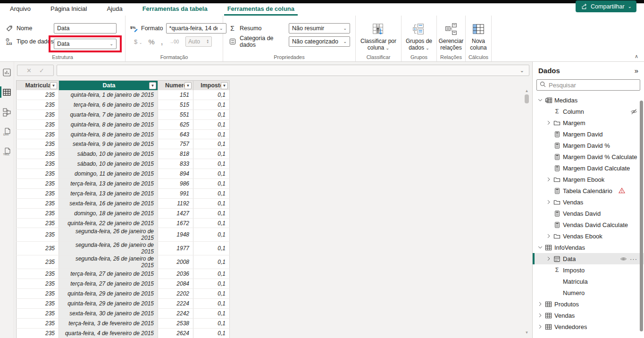  What do you see at coordinates (176, 105) in the screenshot?
I see `table-cell: 515` at bounding box center [176, 105].